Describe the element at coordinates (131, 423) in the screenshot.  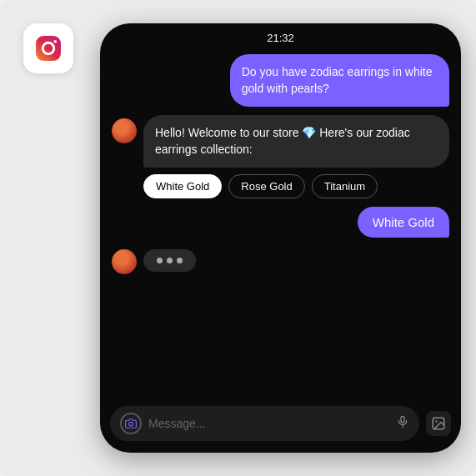
I see `camera-icon` at that location.